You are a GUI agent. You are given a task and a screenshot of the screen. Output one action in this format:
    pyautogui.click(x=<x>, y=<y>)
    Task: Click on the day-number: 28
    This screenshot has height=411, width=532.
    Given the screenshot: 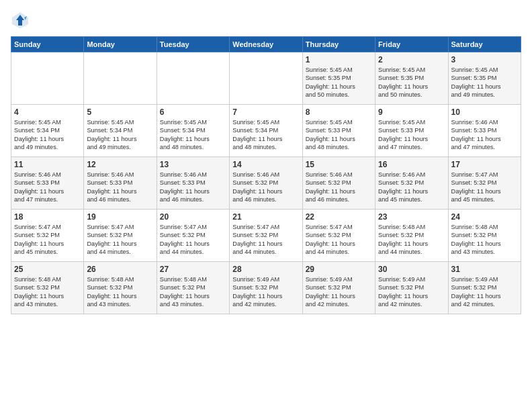 What is the action you would take?
    pyautogui.click(x=266, y=269)
    